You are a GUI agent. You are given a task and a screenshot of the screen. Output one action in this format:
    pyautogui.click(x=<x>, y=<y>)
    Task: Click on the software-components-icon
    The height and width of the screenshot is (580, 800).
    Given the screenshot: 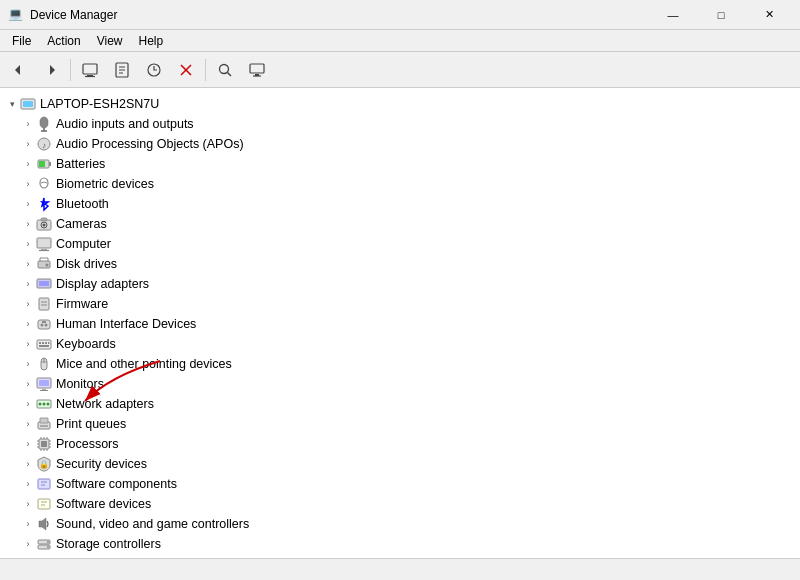 What is the action you would take?
    pyautogui.click(x=44, y=484)
    